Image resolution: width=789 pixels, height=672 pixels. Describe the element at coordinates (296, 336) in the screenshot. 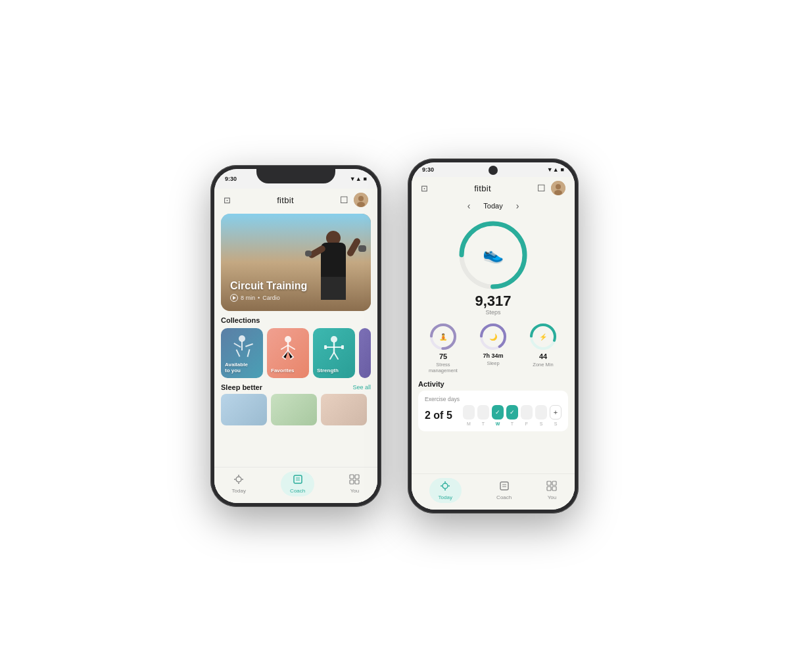

I see `left-phone: 9:30 ▼▲ ■ ⊡ fitbit ☐` at that location.